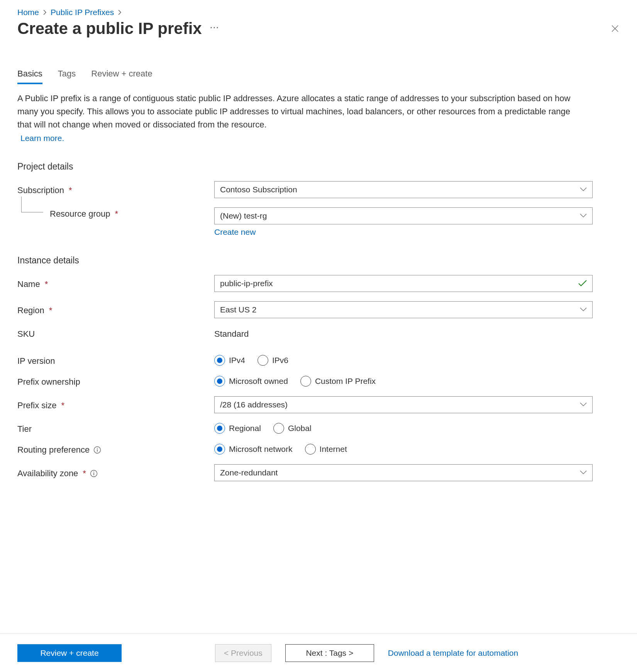 The height and width of the screenshot is (672, 637). I want to click on description: A Public IP prefix is a range of contigu…, so click(297, 112).